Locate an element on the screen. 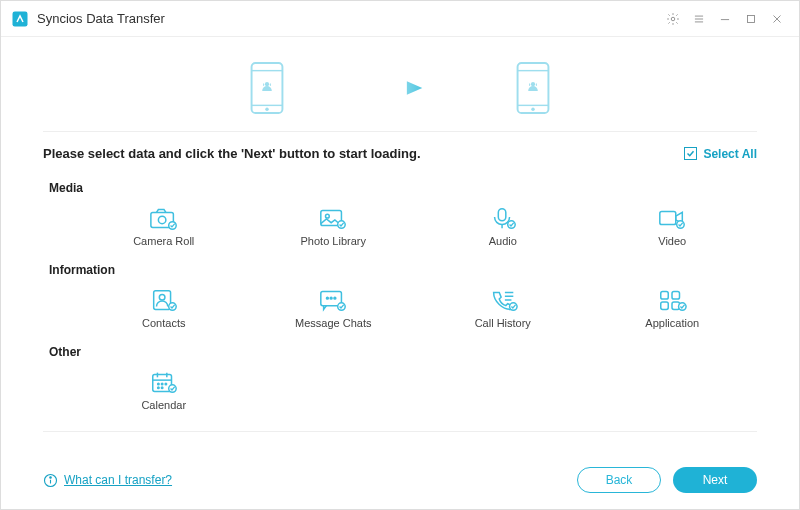 The height and width of the screenshot is (510, 800). contacts-icon is located at coordinates (164, 300).